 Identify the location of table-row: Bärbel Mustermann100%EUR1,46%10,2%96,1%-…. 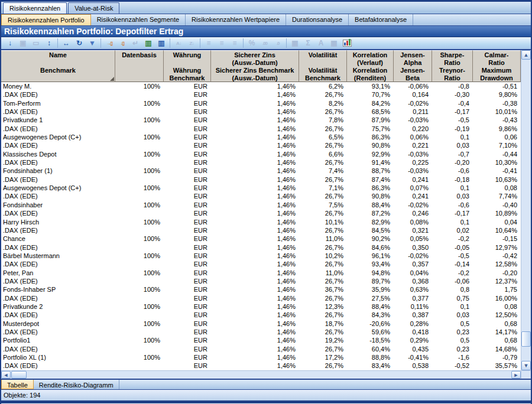
(261, 256).